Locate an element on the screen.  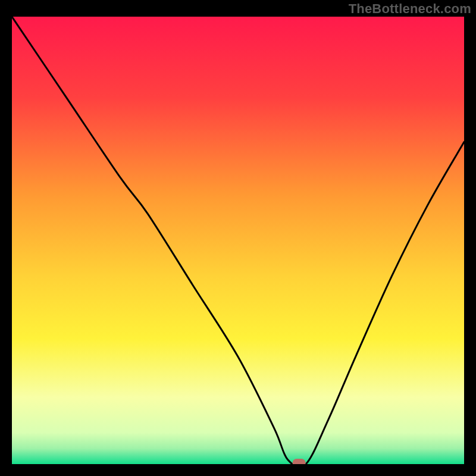
optimal-marker is located at coordinates (299, 462).